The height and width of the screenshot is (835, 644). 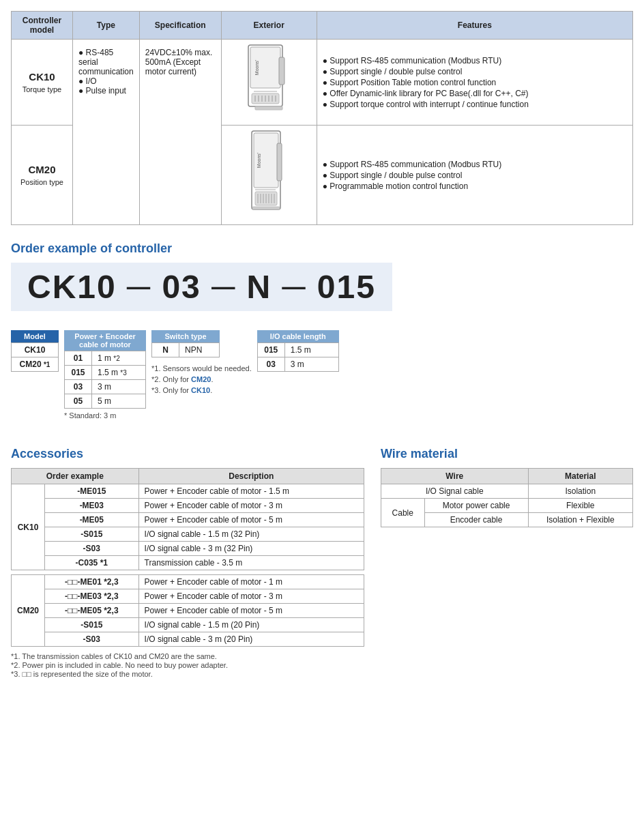 What do you see at coordinates (145, 287) in the screenshot?
I see `order-code-dash1: ─` at bounding box center [145, 287].